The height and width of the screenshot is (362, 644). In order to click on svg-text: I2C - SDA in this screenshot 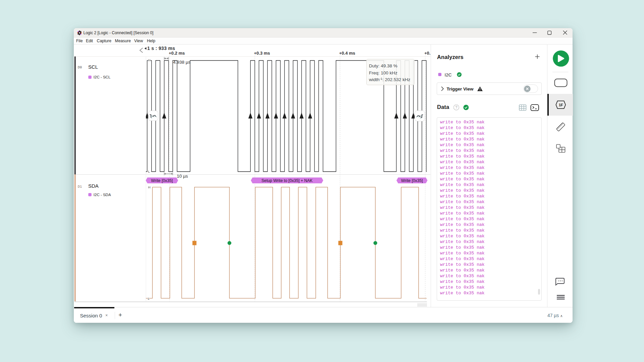, I will do `click(102, 195)`.